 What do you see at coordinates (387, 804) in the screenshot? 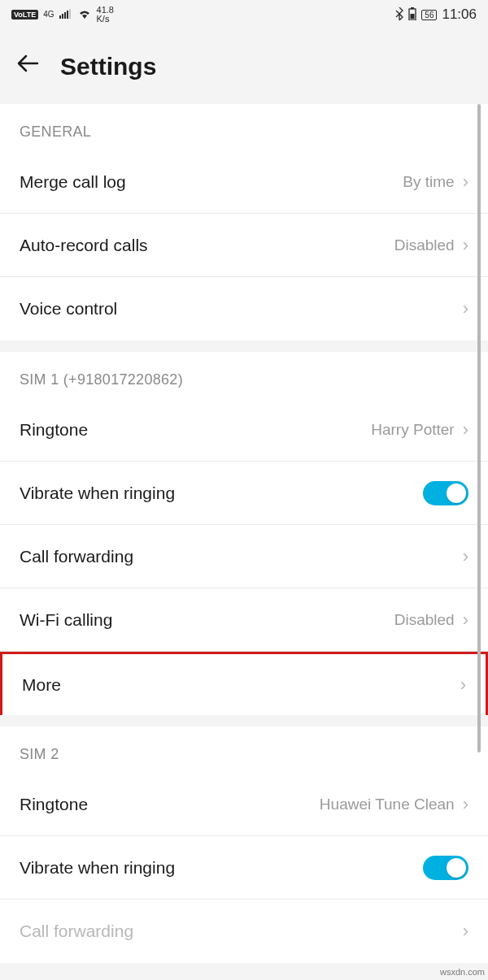
I see `row-value: Huawei Tune Clean` at bounding box center [387, 804].